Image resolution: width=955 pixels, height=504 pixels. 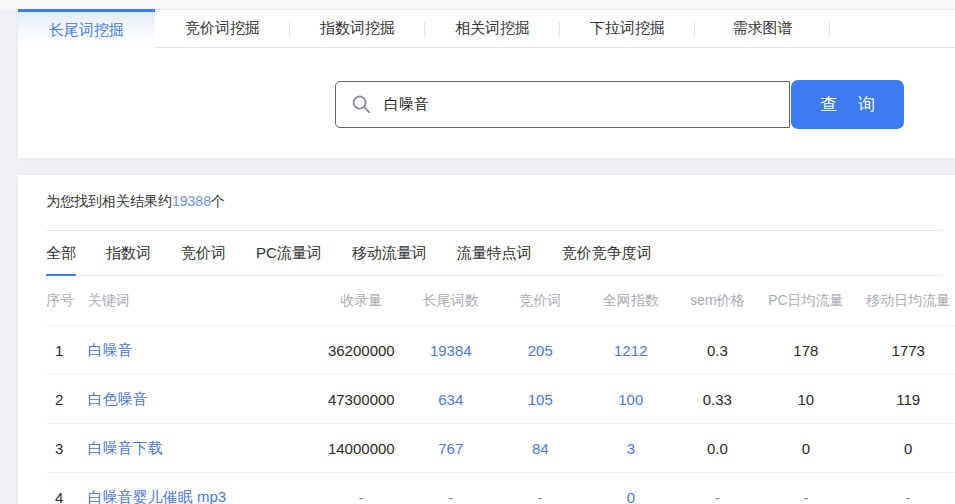 What do you see at coordinates (904, 496) in the screenshot?
I see `cell-mobile-traffic: -` at bounding box center [904, 496].